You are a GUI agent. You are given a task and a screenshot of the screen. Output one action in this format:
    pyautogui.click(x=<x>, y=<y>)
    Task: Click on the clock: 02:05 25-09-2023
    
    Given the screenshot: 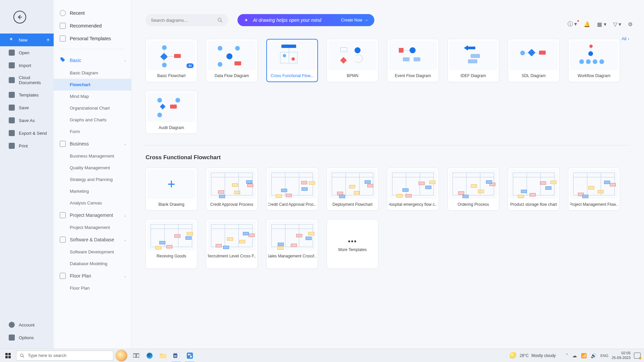 What is the action you would take?
    pyautogui.click(x=621, y=355)
    